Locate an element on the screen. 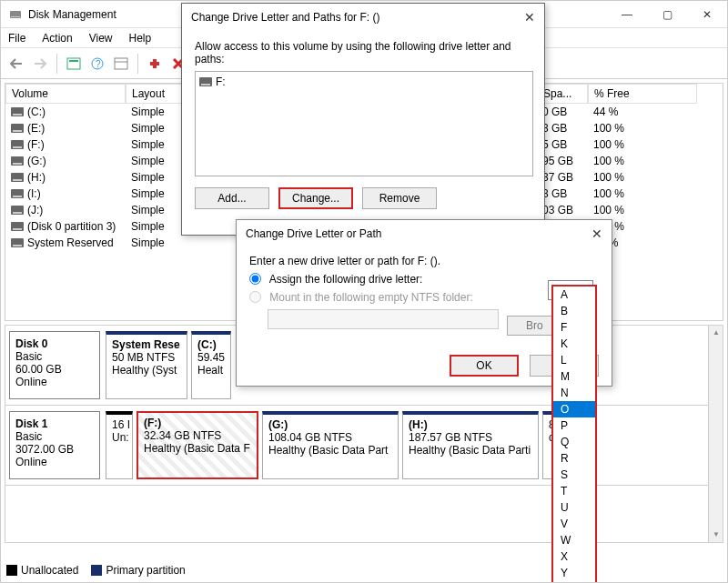 The image size is (728, 583). dialog-title: Change Drive Letter or Path is located at coordinates (313, 234).